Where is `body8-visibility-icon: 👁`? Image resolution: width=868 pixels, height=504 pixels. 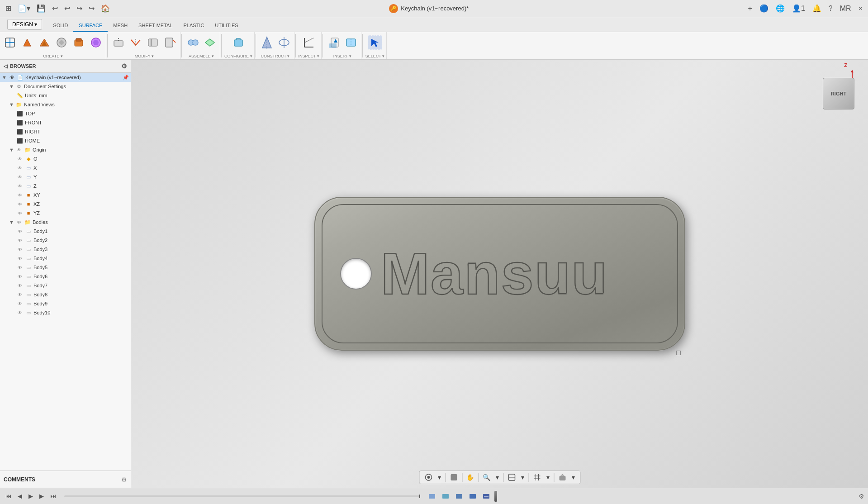
body8-visibility-icon: 👁 is located at coordinates (20, 295).